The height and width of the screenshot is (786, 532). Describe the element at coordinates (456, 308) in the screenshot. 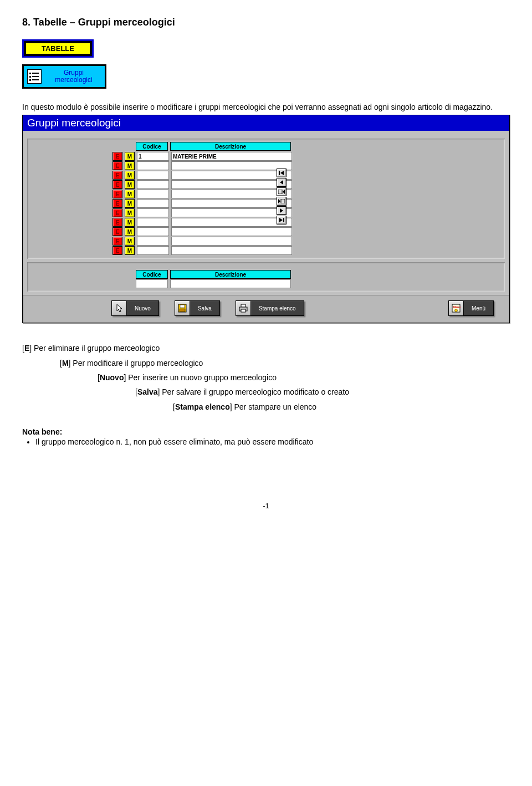

I see `menu-icon: Menu` at that location.